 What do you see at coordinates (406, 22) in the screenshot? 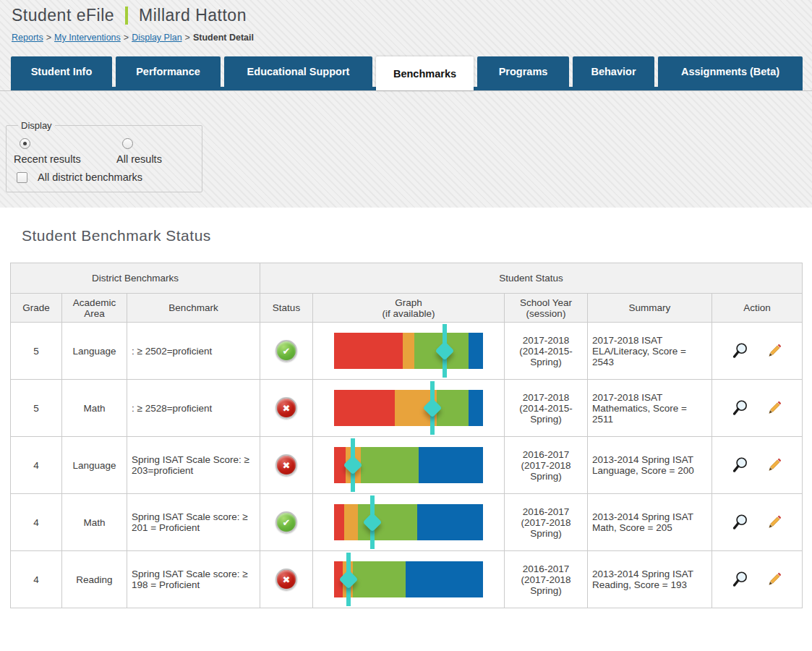
I see `page-header: Student eFile Millard Hatton Reports>My …` at bounding box center [406, 22].